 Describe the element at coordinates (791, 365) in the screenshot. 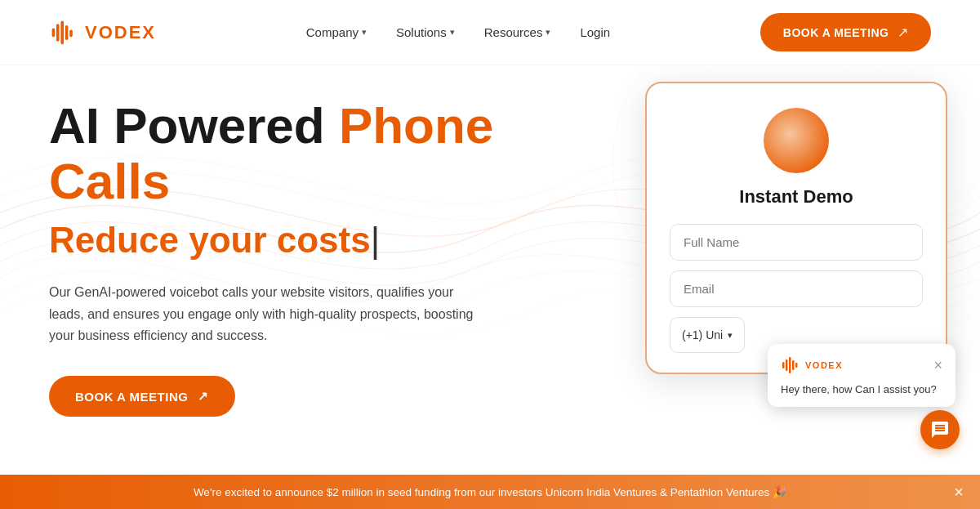

I see `chat-vodex-logo-icon` at that location.